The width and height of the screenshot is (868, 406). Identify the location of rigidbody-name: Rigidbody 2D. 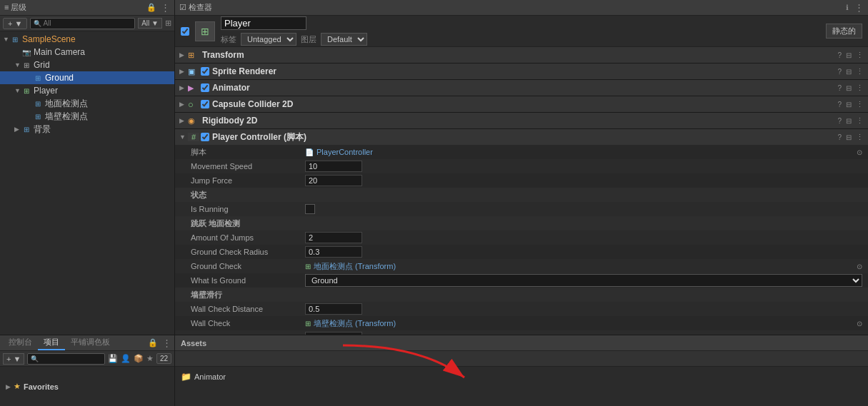
(520, 121).